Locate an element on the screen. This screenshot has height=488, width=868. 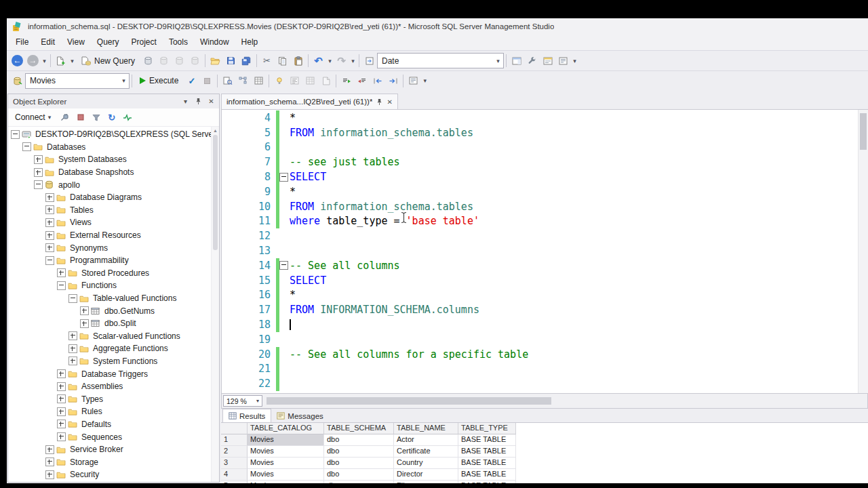
mdx-query-icon is located at coordinates (164, 61).